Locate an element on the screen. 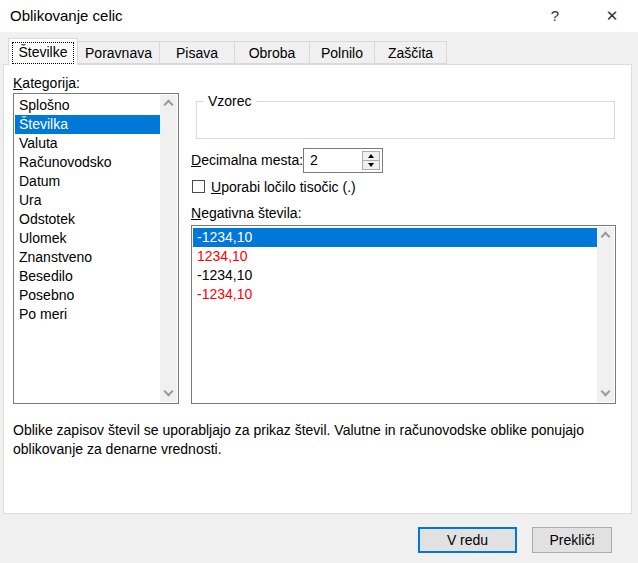 This screenshot has width=638, height=563. close-button: ✕ is located at coordinates (612, 16).